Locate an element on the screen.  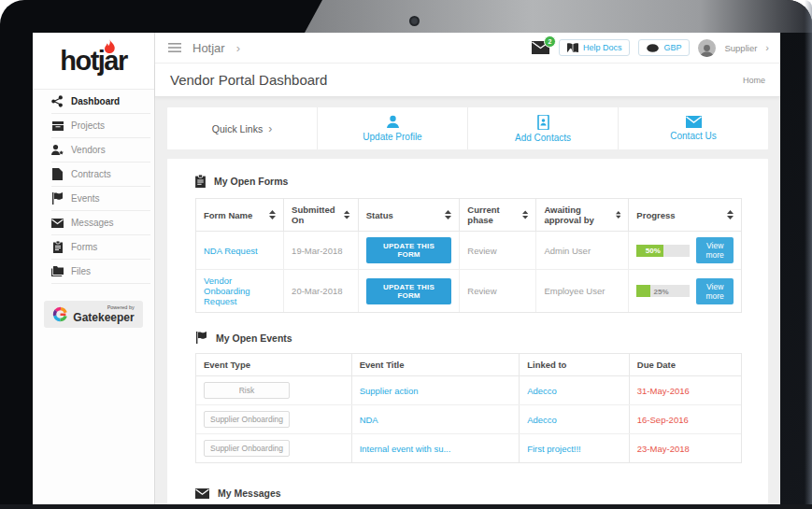
sidebar-item-events: Events is located at coordinates (101, 199).